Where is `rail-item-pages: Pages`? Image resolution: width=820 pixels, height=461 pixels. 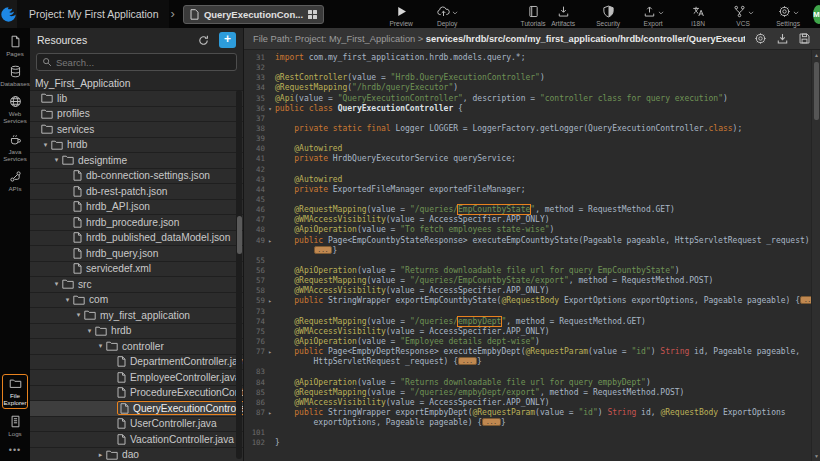
rail-item-pages: Pages is located at coordinates (15, 46).